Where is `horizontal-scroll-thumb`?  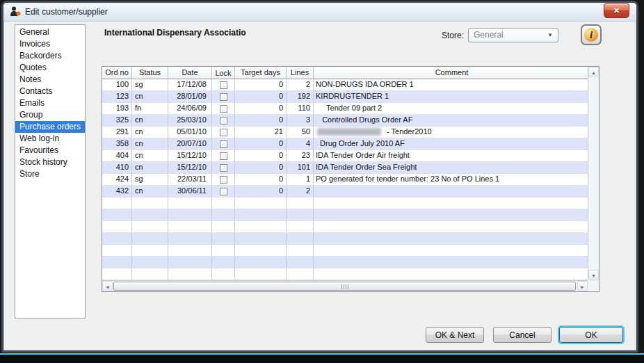 horizontal-scroll-thumb is located at coordinates (345, 287).